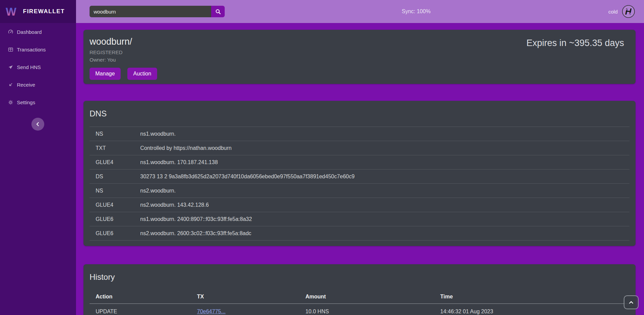 This screenshot has width=644, height=315. Describe the element at coordinates (251, 297) in the screenshot. I see `history-col-tx: TX` at that location.